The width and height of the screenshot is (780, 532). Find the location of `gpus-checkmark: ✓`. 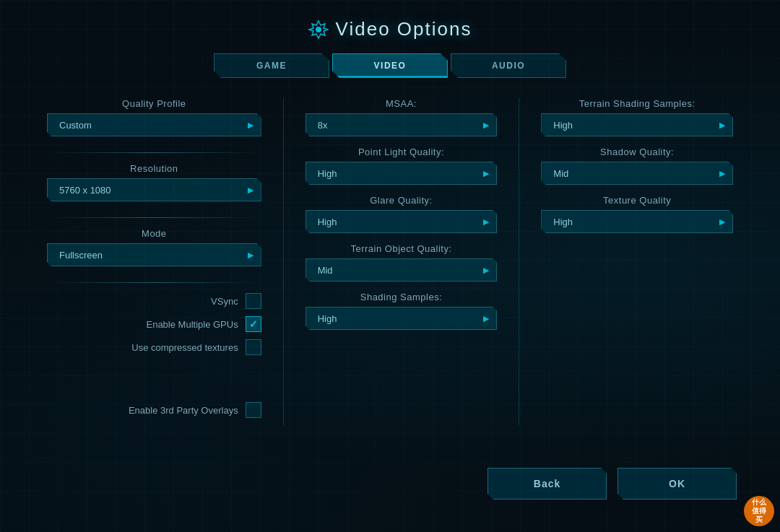

gpus-checkmark: ✓ is located at coordinates (254, 324).